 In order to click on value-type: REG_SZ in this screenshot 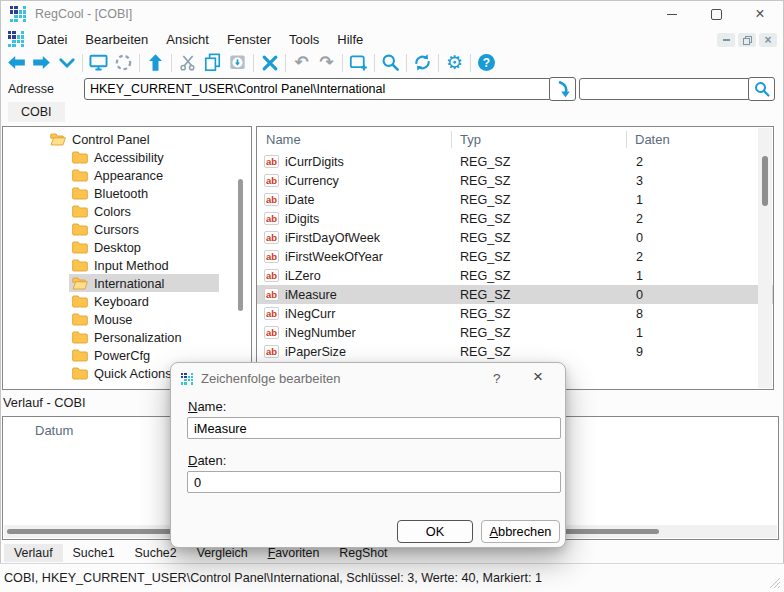, I will do `click(538, 162)`.